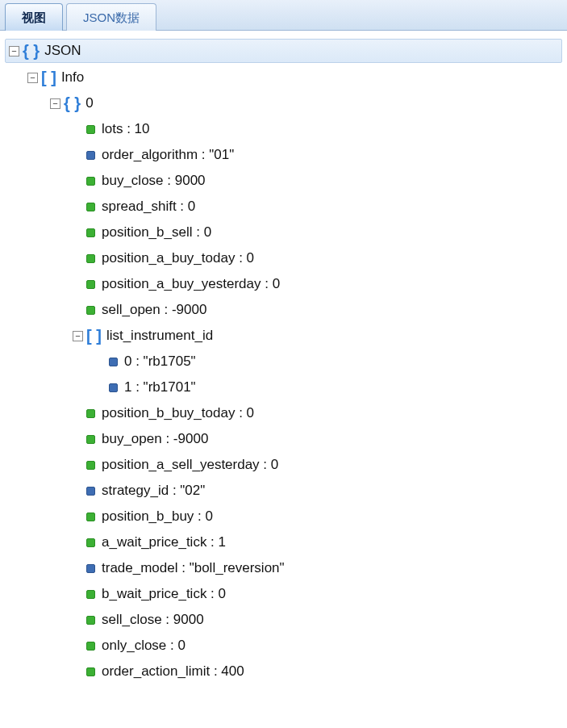  Describe the element at coordinates (154, 310) in the screenshot. I see `tree-leaf-label: sell_open : -9000` at that location.